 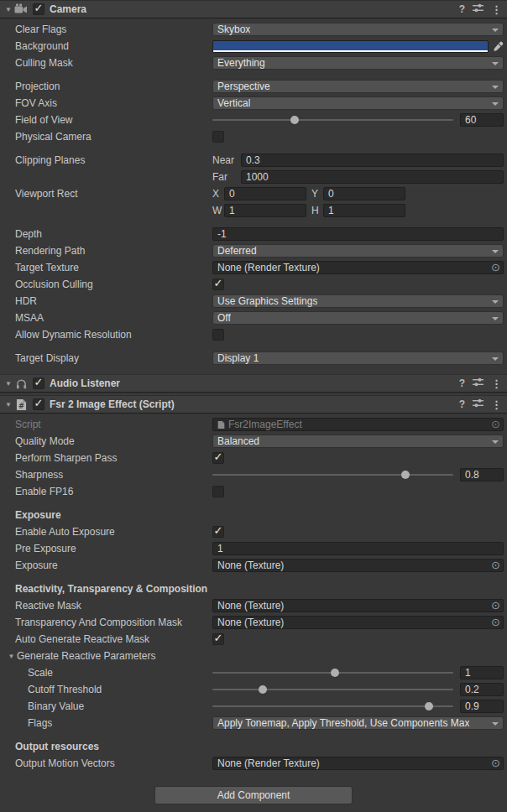 What do you see at coordinates (254, 194) in the screenshot?
I see `property-row-viewport-rect-xy: Viewport Rect X 0 Y 0` at bounding box center [254, 194].